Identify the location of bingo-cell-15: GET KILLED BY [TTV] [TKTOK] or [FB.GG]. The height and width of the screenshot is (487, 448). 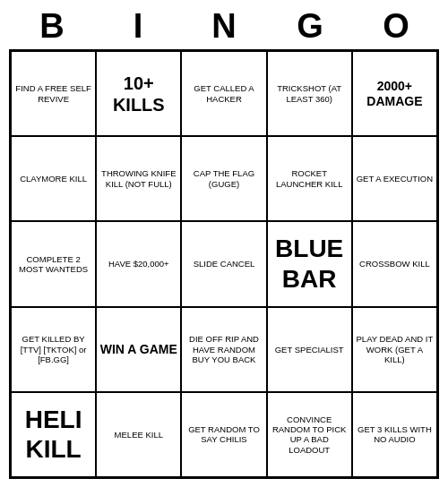
(54, 349).